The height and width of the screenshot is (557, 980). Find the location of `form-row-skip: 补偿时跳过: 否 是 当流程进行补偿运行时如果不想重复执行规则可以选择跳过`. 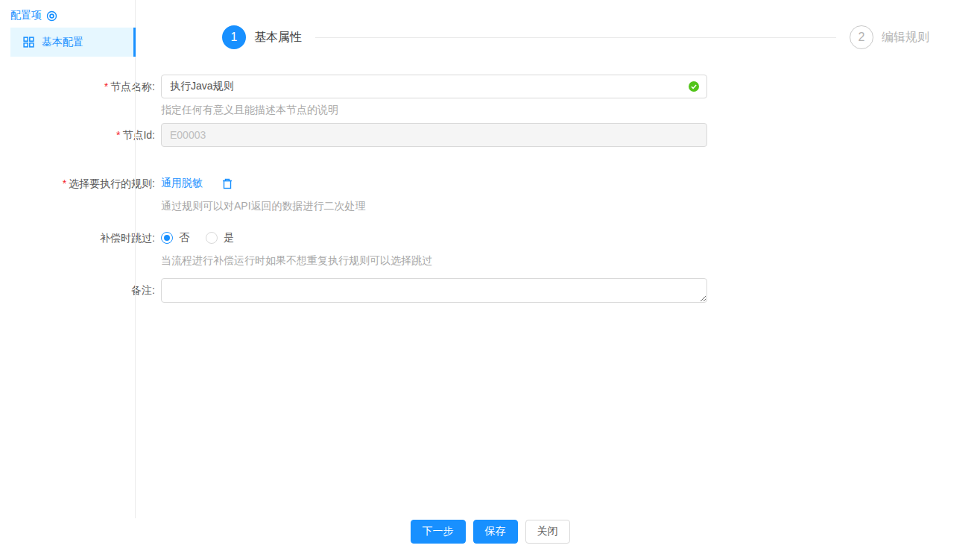

form-row-skip: 补偿时跳过: 否 是 当流程进行补偿运行时如果不想重复执行规则可以选择跳过 is located at coordinates (490, 248).